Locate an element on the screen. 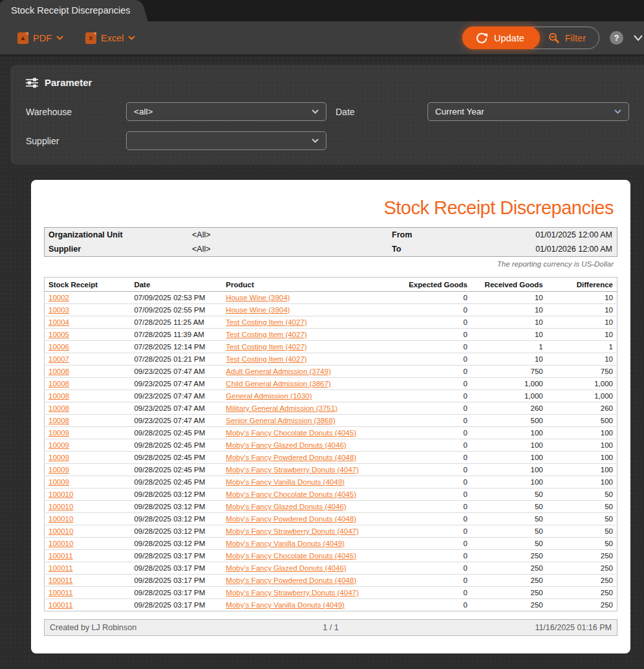  product-link: Child General Admission (3867) is located at coordinates (278, 384).